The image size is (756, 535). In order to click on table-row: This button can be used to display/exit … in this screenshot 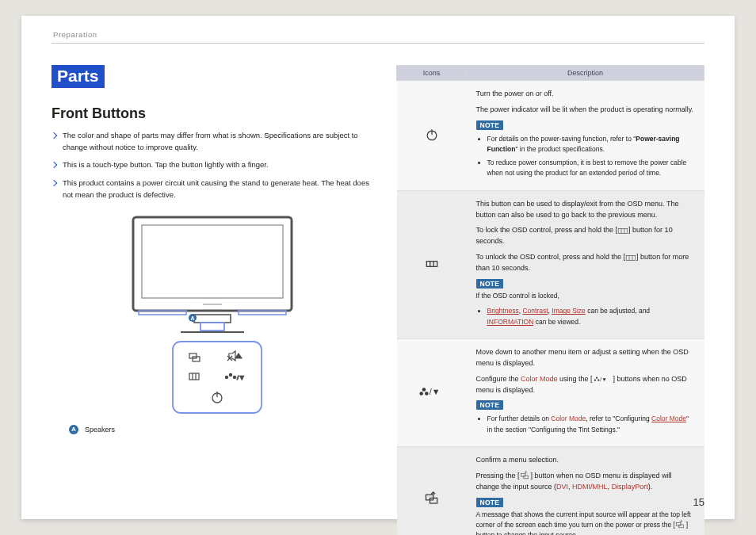, I will do `click(551, 265)`.